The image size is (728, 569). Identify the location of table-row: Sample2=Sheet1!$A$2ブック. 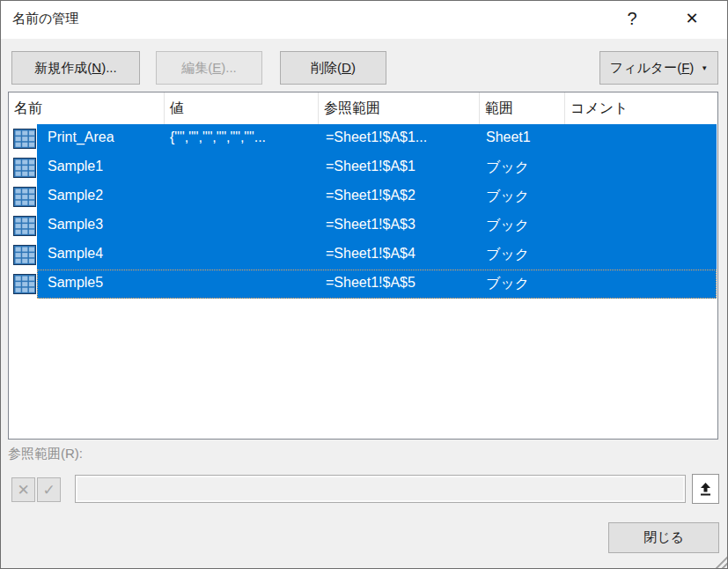
(363, 197).